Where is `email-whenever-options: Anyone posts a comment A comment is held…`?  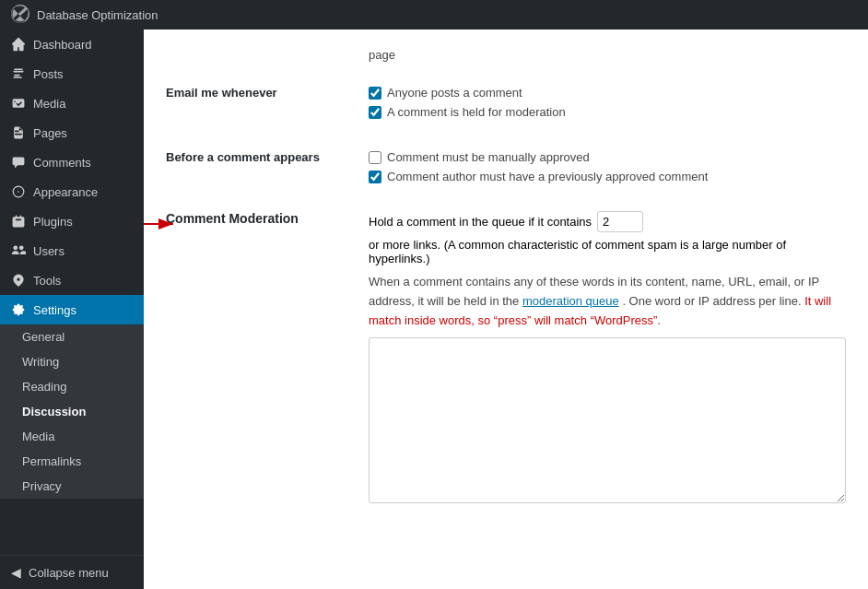 email-whenever-options: Anyone posts a comment A comment is held… is located at coordinates (607, 105).